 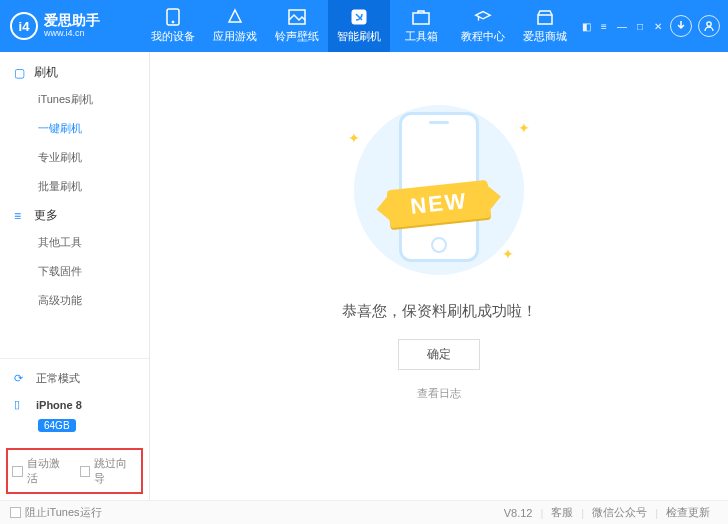 I want to click on tab-label: 智能刷机, so click(x=359, y=36).